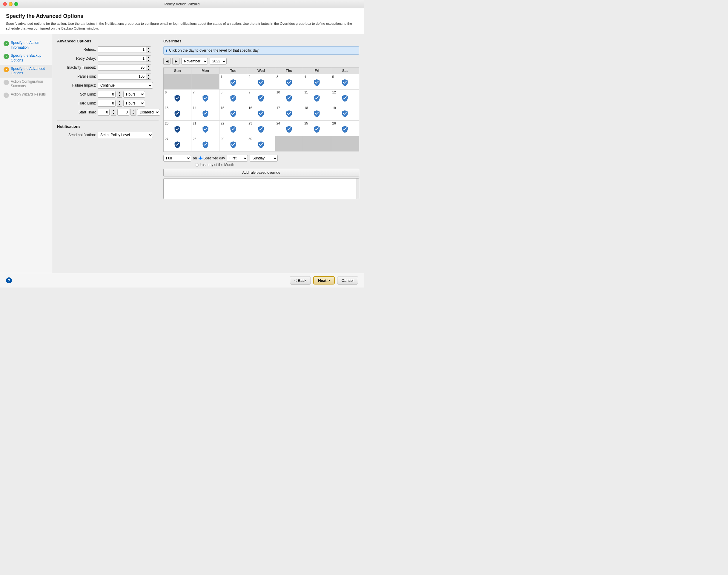 Image resolution: width=728 pixels, height=575 pixels. Describe the element at coordinates (233, 113) in the screenshot. I see `calendar-day-15: 15` at that location.